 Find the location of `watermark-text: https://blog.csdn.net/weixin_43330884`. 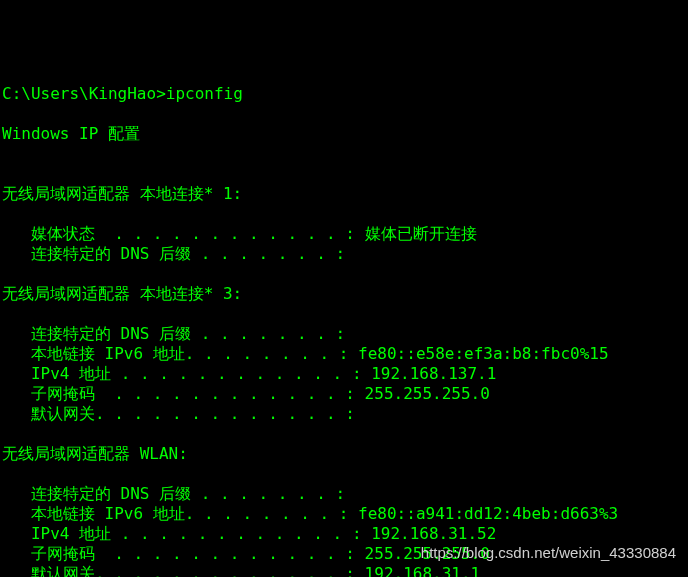

watermark-text: https://blog.csdn.net/weixin_43330884 is located at coordinates (548, 554).